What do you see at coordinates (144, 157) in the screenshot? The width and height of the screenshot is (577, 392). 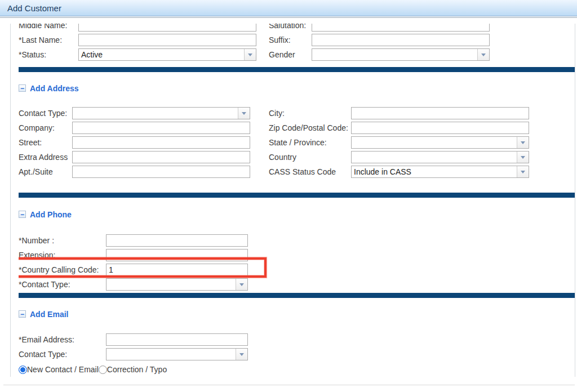 I see `form-row: Extra Address` at bounding box center [144, 157].